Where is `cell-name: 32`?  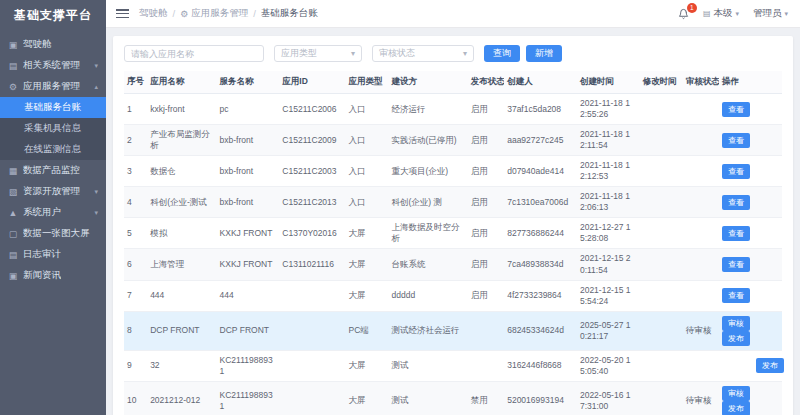 cell-name: 32 is located at coordinates (182, 366).